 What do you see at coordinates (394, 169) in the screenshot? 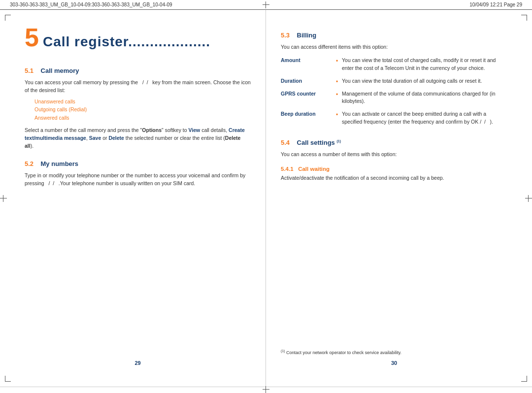
I see `section-541-heading: 5.4.1 Call waiting` at bounding box center [394, 169].